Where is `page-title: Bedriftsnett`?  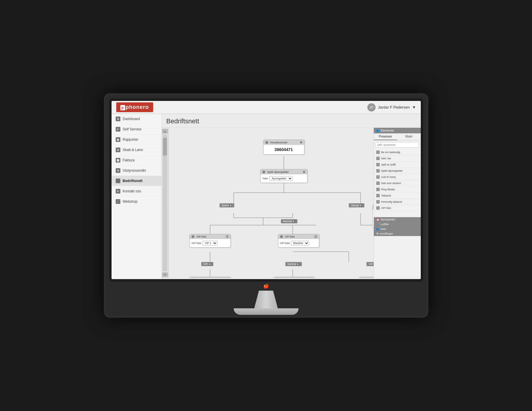
page-title: Bedriftsnett is located at coordinates (291, 121).